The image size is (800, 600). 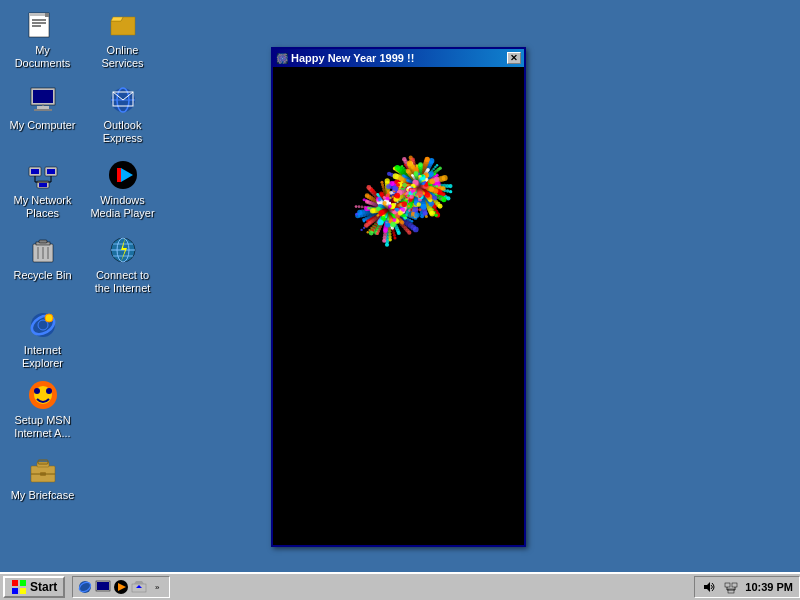 I want to click on internet-explorer-icon, so click(x=43, y=325).